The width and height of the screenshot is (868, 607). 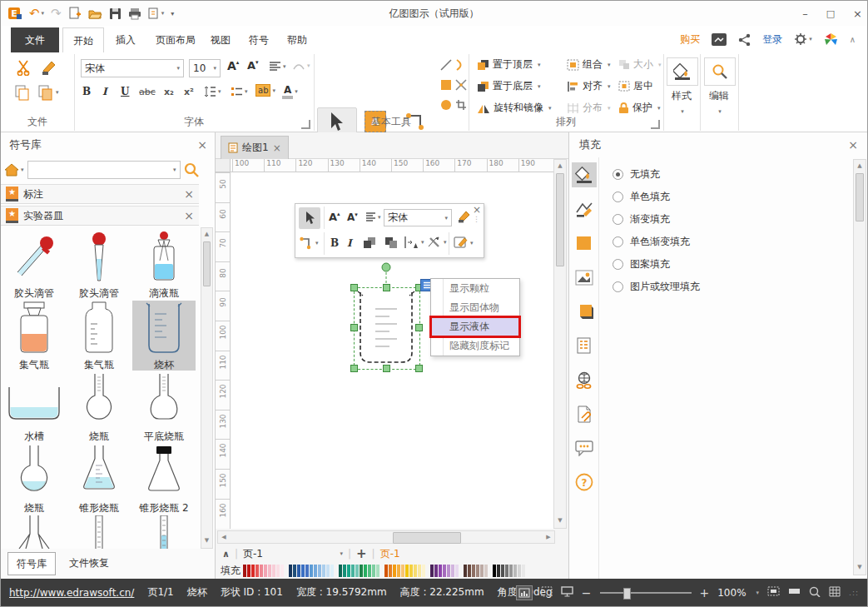 I want to click on ellipse-tool-icon, so click(x=446, y=105).